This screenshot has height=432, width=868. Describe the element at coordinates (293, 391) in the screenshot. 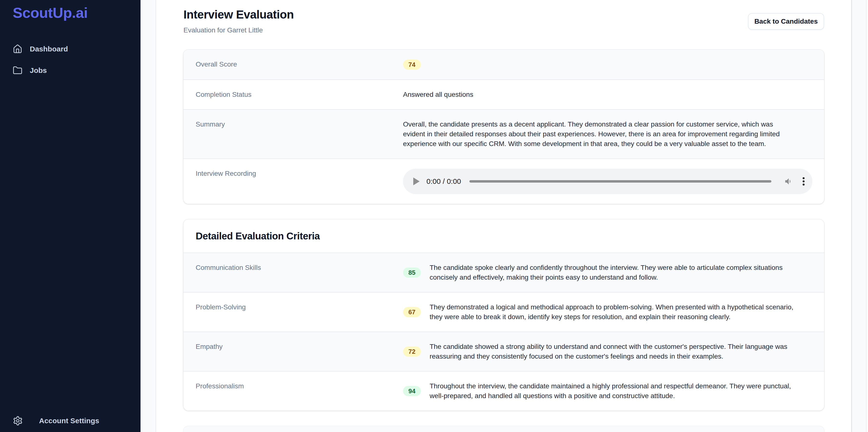

I see `row-label: Professionalism` at that location.